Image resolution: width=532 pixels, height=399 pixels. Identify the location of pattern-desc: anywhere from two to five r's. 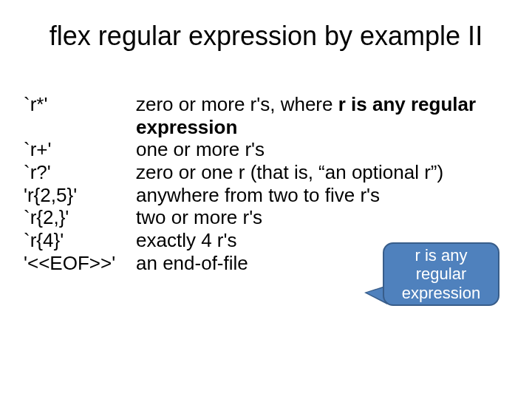
(322, 195).